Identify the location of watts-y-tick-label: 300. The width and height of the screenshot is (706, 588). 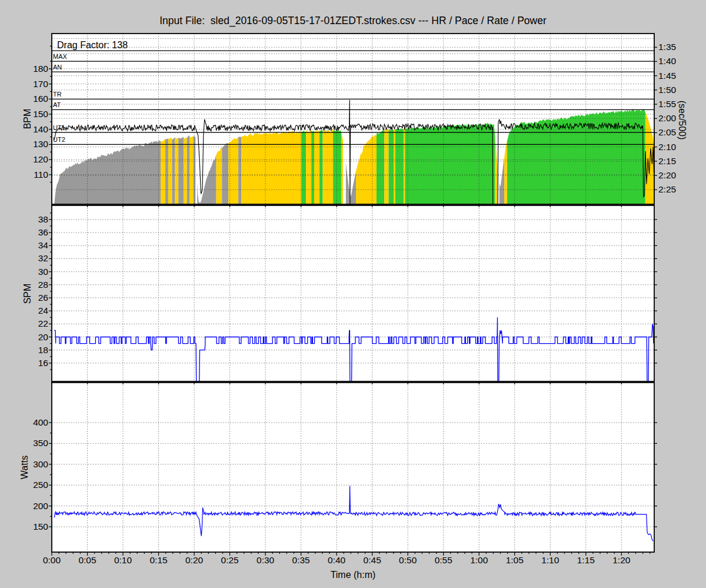
(41, 464).